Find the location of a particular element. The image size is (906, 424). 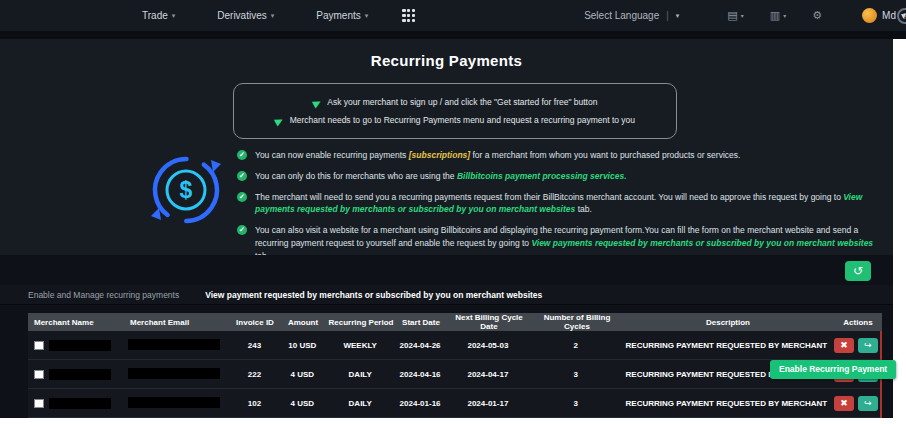

col-invoice-id: Invoice ID is located at coordinates (255, 322).